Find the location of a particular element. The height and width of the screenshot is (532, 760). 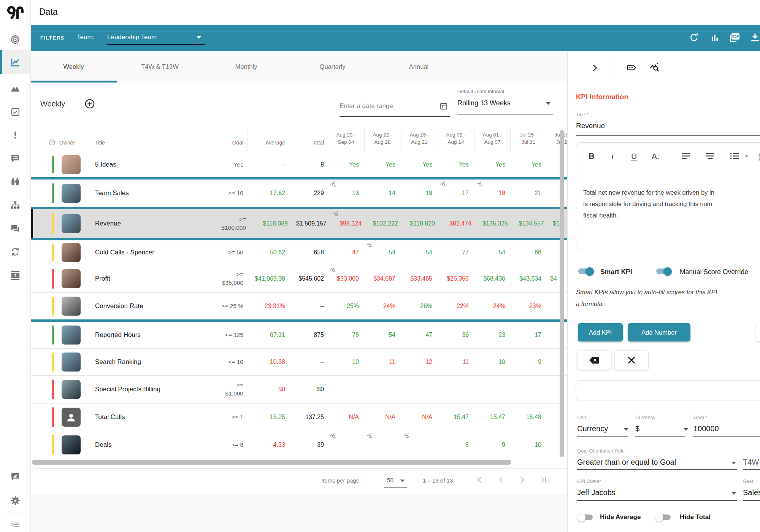

seat-select: Sales is located at coordinates (751, 493).